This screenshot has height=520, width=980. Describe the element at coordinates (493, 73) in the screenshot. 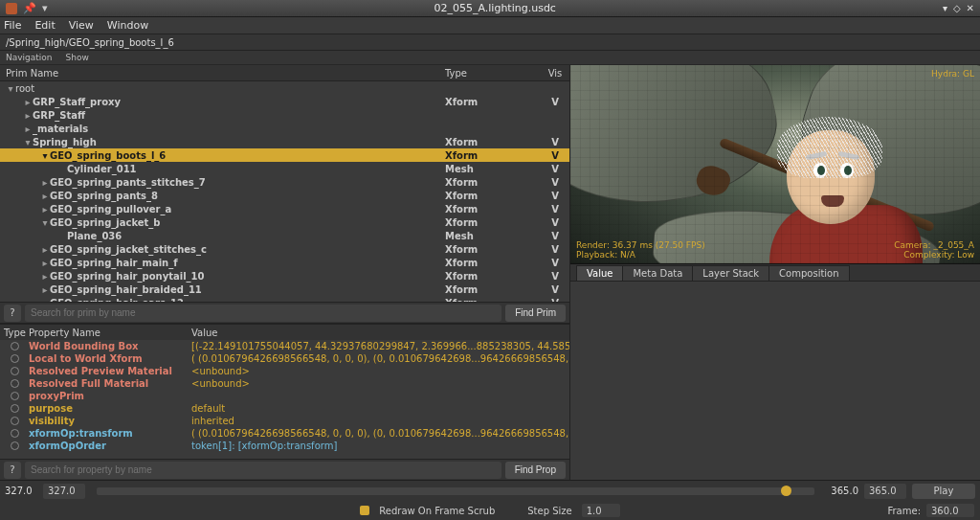

I see `col-type: Type` at that location.